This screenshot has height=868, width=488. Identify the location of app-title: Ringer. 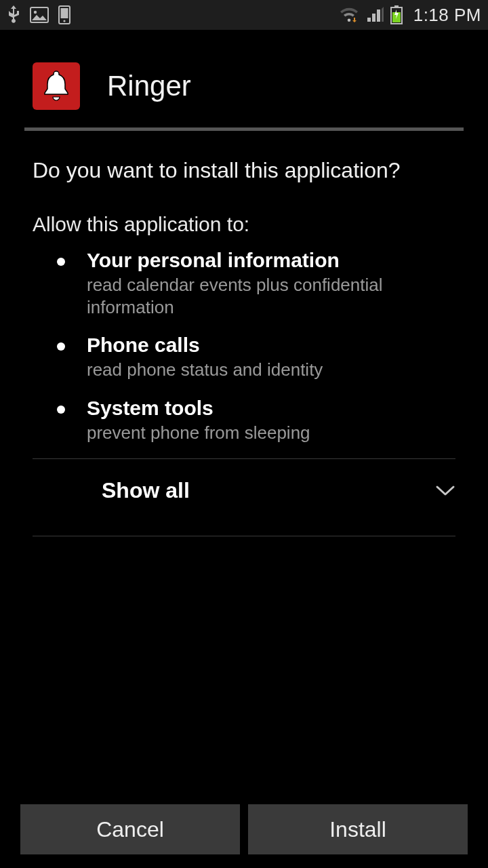
(149, 86).